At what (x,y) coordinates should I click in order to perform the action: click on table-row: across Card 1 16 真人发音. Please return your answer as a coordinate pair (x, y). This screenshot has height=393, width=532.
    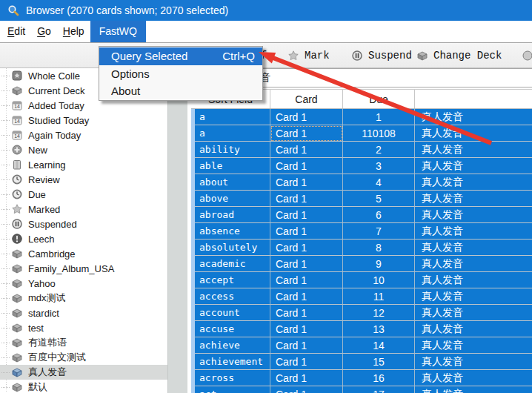
    Looking at the image, I should click on (363, 378).